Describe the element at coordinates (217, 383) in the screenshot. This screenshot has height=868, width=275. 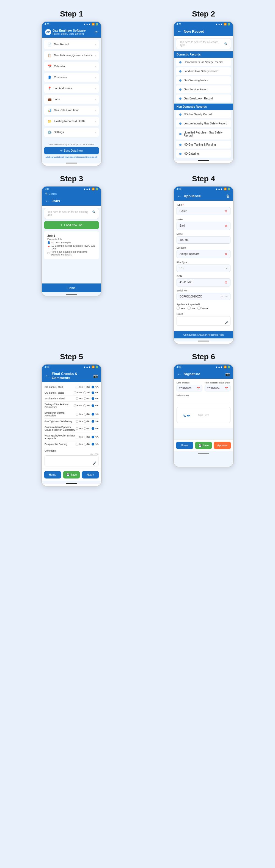
I see `next-inspection-label: Next Inspection Due Date` at that location.